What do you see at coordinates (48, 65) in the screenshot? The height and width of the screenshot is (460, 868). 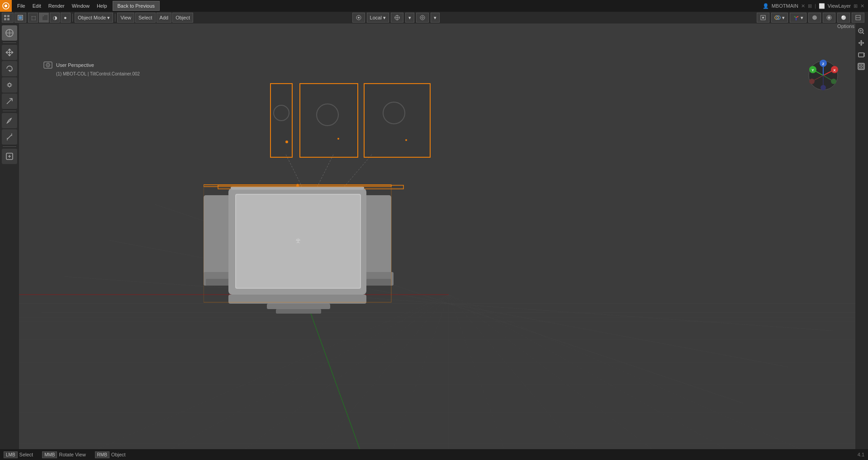 I see `camera-perspective-icon` at bounding box center [48, 65].